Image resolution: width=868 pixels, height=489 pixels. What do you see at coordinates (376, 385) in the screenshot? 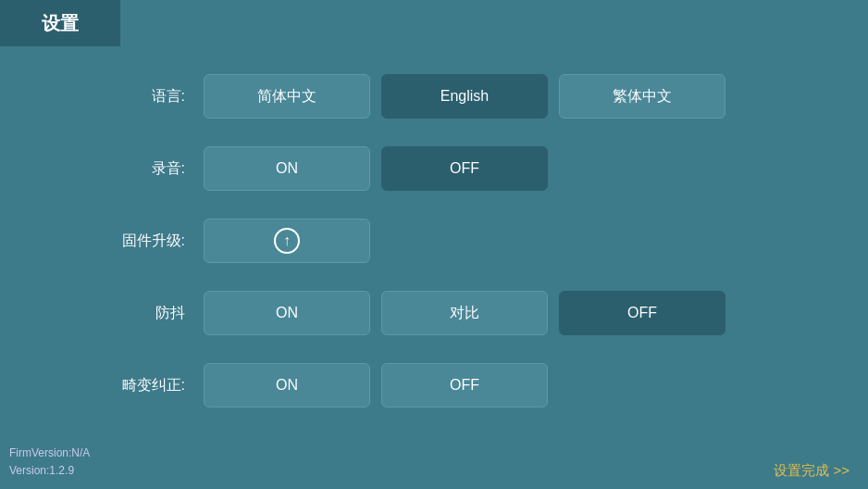
I see `distortion-btn-group: ON OFF` at bounding box center [376, 385].